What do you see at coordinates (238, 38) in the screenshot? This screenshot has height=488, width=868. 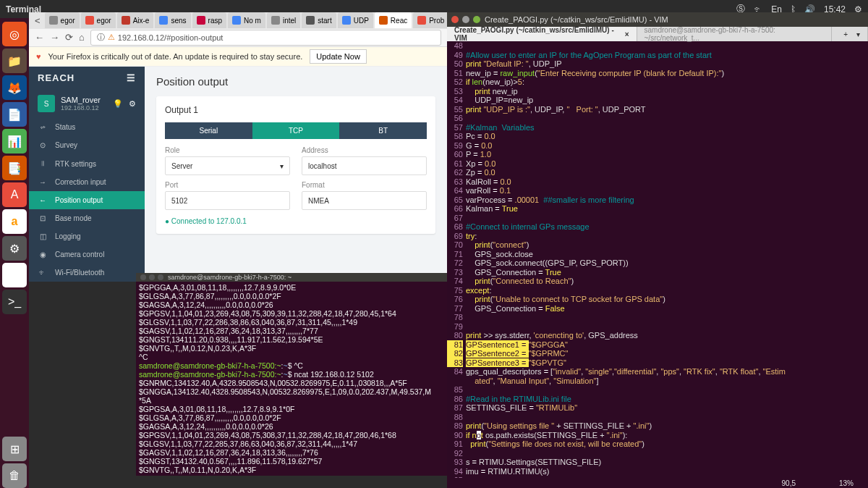 I see `firefox-toolbar: ← → ⟳ ⌂ ⓘ ⚠ 192.168.0.12/#position-outpu…` at bounding box center [238, 38].